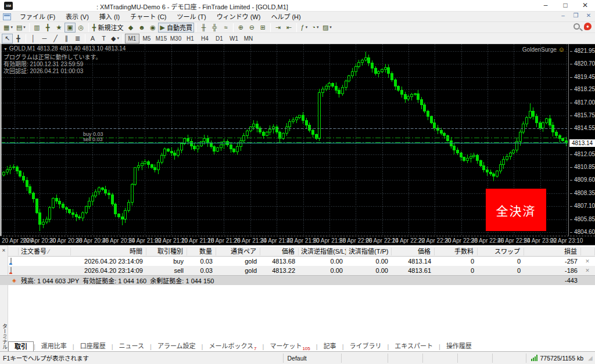 This screenshot has height=364, width=595. Describe the element at coordinates (162, 38) in the screenshot. I see `timeframe-m15-button: M15` at that location.